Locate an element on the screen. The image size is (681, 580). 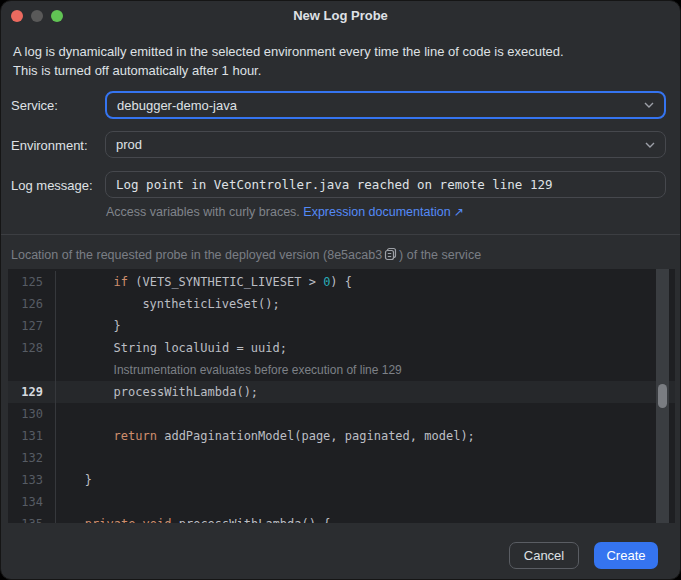
external-link-icon: ↗ is located at coordinates (459, 212).